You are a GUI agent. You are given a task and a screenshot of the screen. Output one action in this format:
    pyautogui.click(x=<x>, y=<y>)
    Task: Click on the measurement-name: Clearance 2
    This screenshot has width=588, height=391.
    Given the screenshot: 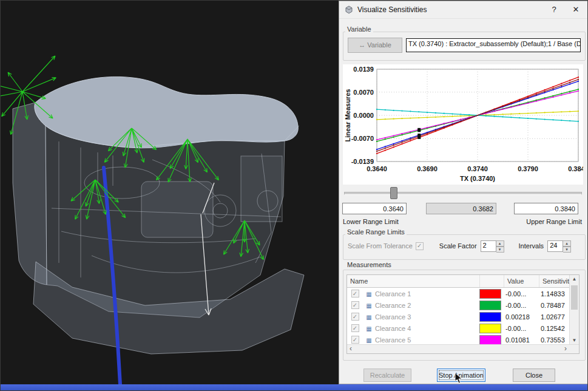 What is the action you would take?
    pyautogui.click(x=427, y=305)
    